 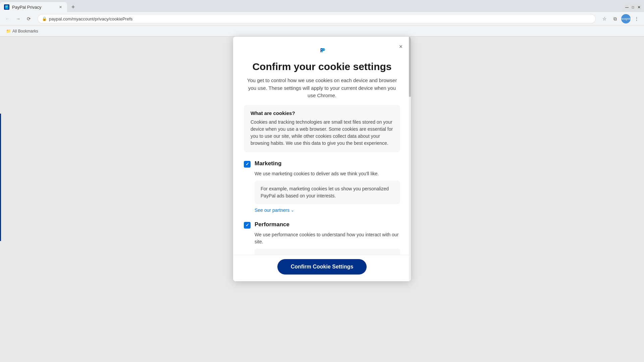 What do you see at coordinates (317, 19) in the screenshot?
I see `address-bar: 🔒 paypal.com/myaccount/privacy/cookiePre…` at bounding box center [317, 19].